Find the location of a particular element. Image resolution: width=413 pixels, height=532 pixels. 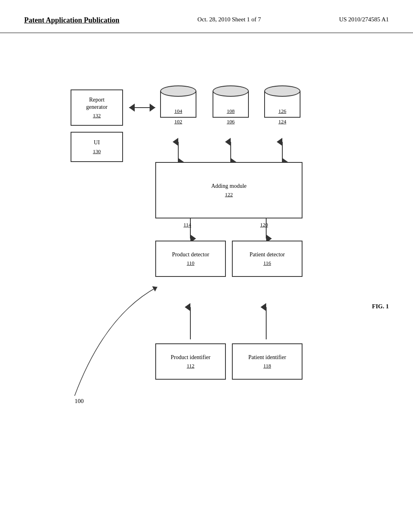

system-number-label: 100 is located at coordinates (79, 401).